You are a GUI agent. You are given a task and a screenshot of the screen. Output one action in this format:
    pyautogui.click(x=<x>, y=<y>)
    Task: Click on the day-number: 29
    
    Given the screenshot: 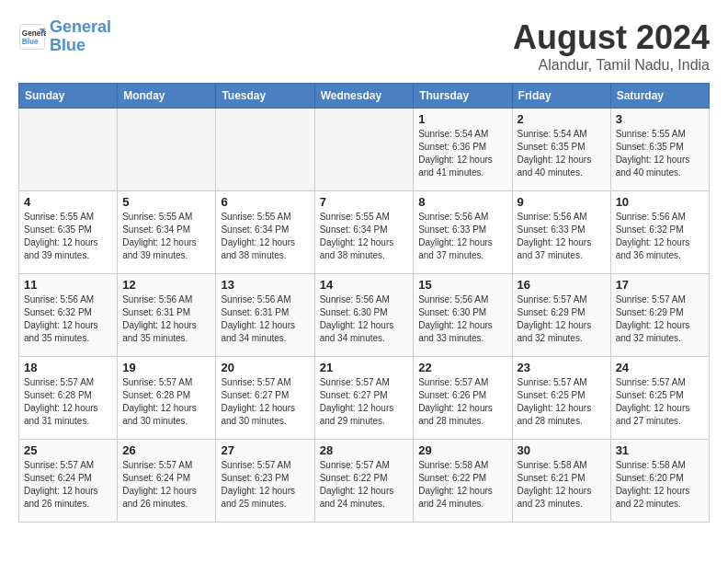 What is the action you would take?
    pyautogui.click(x=462, y=451)
    